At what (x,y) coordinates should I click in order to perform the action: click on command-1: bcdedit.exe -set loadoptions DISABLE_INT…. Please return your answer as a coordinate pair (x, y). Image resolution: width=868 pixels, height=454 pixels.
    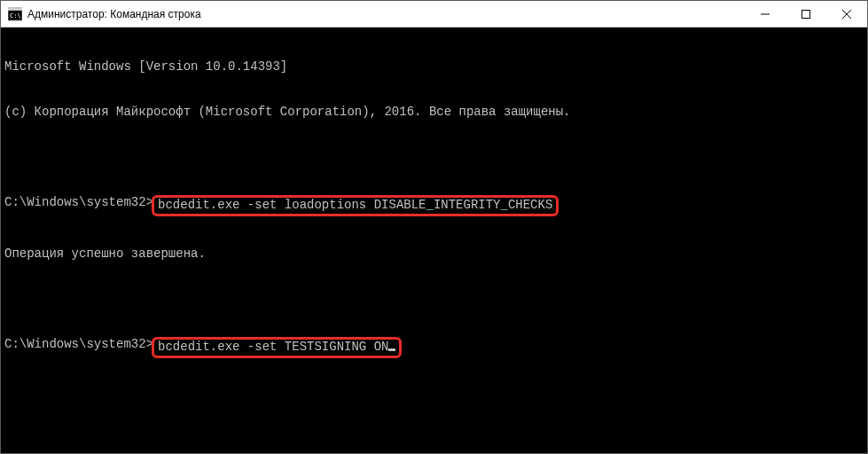
    Looking at the image, I should click on (355, 205).